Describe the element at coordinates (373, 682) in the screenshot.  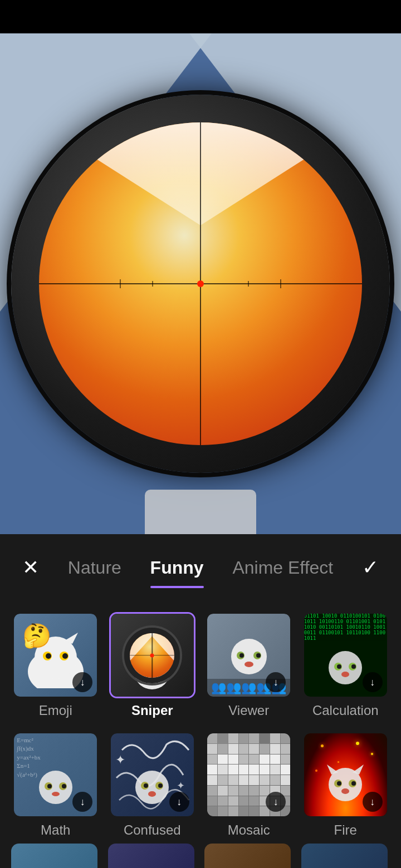
I see `download-badge-calculation: ↓` at that location.